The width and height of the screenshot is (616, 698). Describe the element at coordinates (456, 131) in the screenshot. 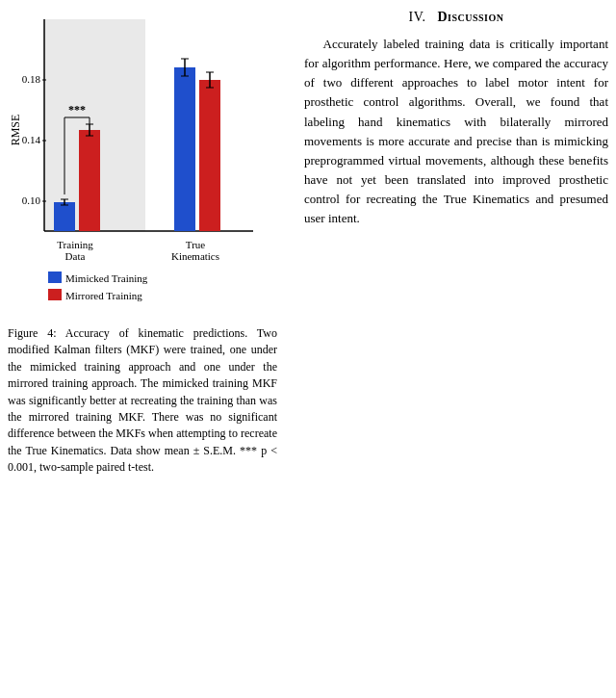

I see `body-paragraph: Accurately labeled training data is crit…` at that location.